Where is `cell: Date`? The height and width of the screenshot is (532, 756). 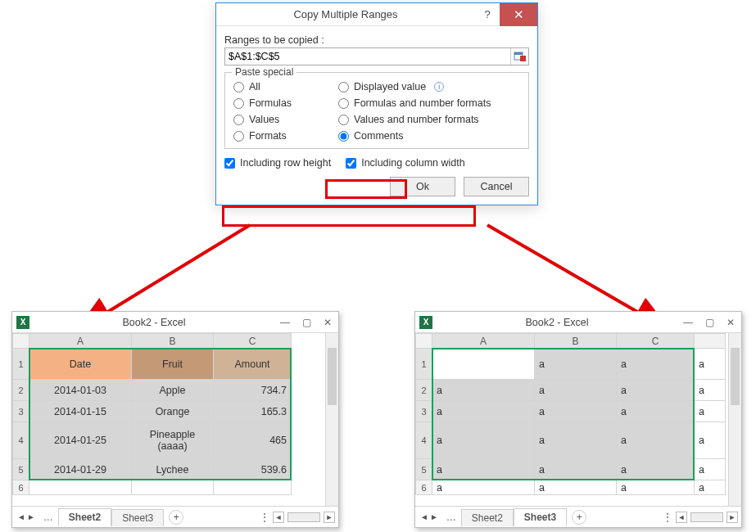
cell: Date is located at coordinates (80, 364).